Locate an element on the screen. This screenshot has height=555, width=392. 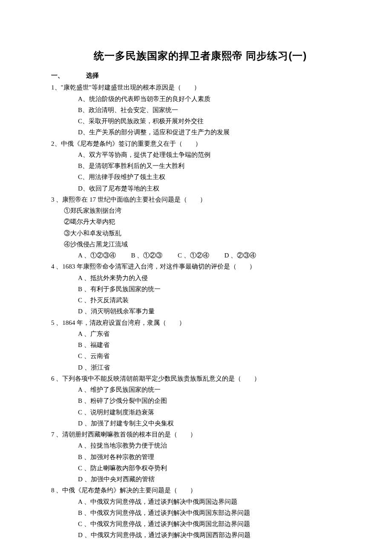
q3-subline-3: ③大小和卓发动叛乱 is located at coordinates (200, 233).